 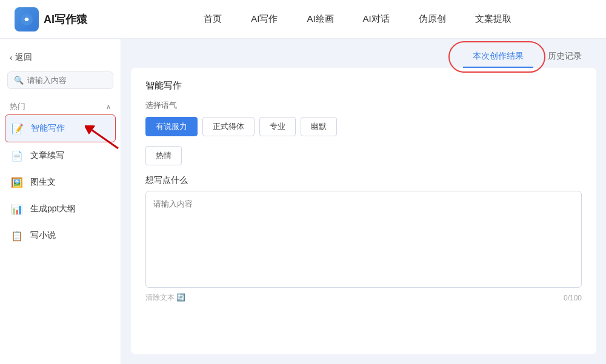 What do you see at coordinates (364, 180) in the screenshot?
I see `write-label: 想写点什么` at bounding box center [364, 180].